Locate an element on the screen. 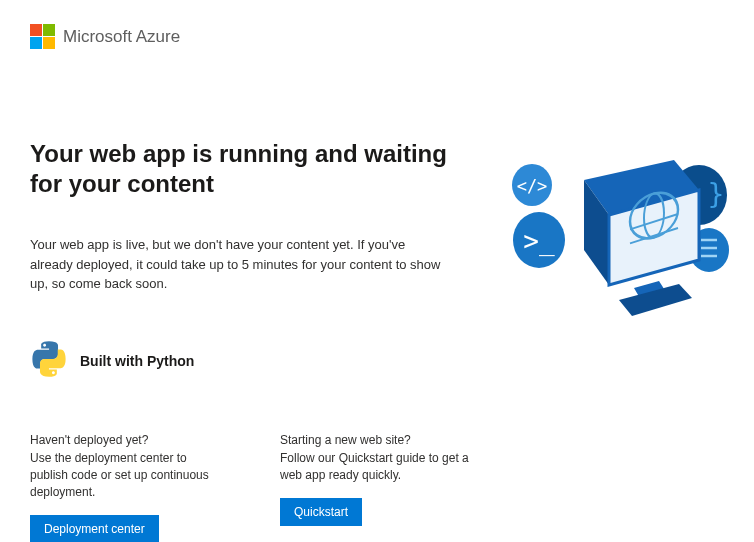 This screenshot has height=542, width=754. page-title: Your web app is running and waiting for … is located at coordinates (245, 169).